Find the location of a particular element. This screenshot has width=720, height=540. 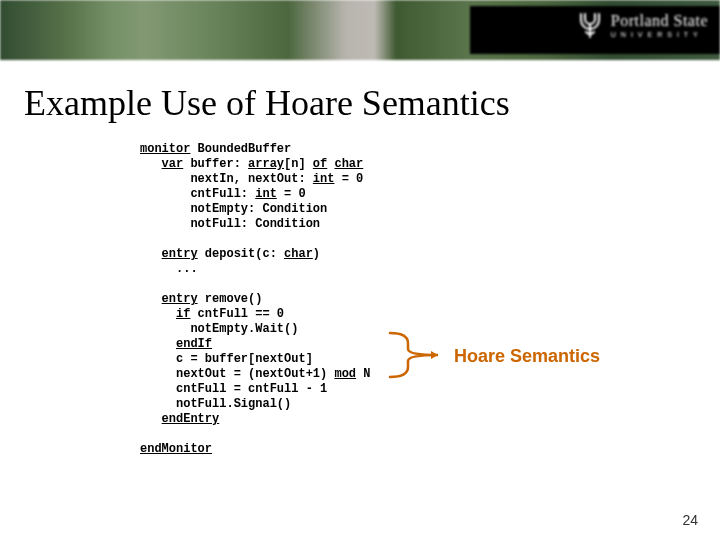

code-text: notEmpty: Condition is located at coordinates (258, 209).